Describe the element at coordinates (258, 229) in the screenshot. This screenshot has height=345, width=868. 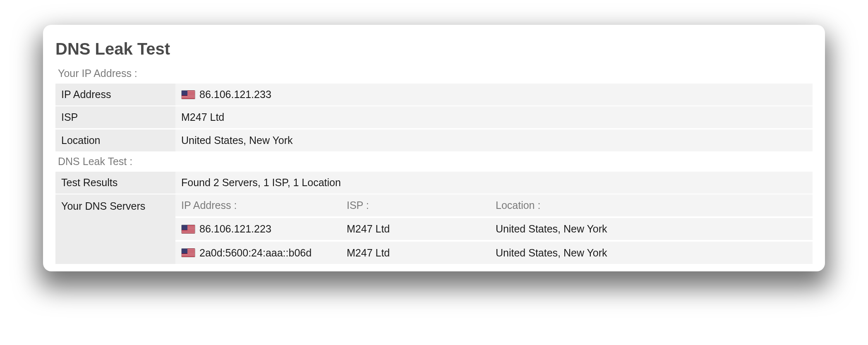
I see `dns-server-ip-cell: 86.106.121.223` at that location.